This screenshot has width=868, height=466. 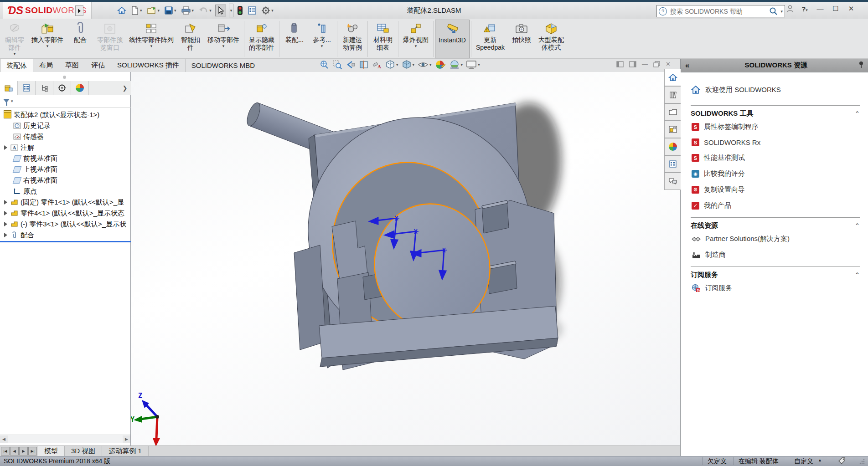 What do you see at coordinates (223, 66) in the screenshot?
I see `tab-solidworks-mbd: SOLIDWORKS MBD` at bounding box center [223, 66].